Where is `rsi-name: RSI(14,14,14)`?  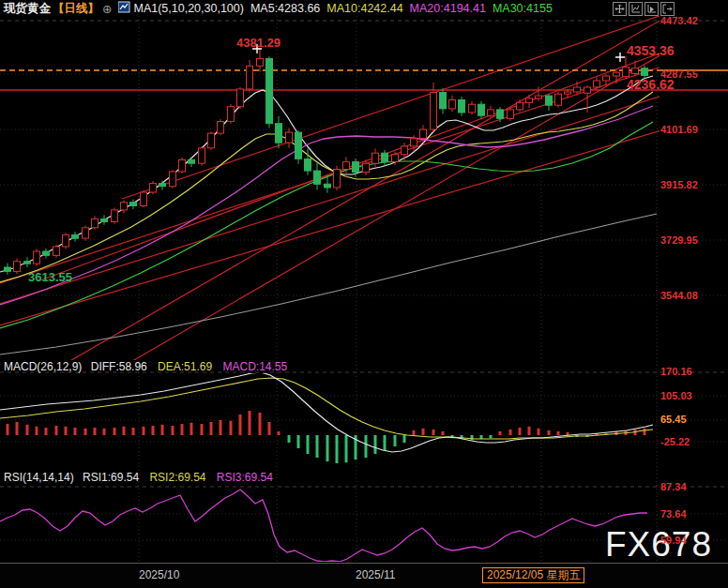 rsi-name: RSI(14,14,14) is located at coordinates (39, 477).